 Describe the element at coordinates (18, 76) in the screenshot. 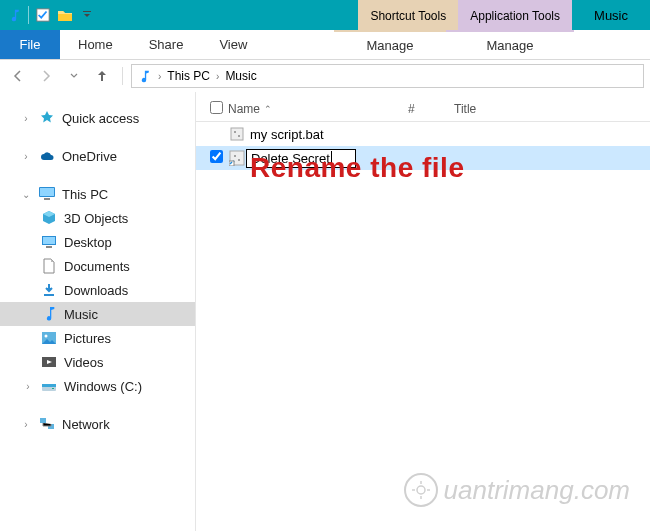

I see `back-button` at that location.